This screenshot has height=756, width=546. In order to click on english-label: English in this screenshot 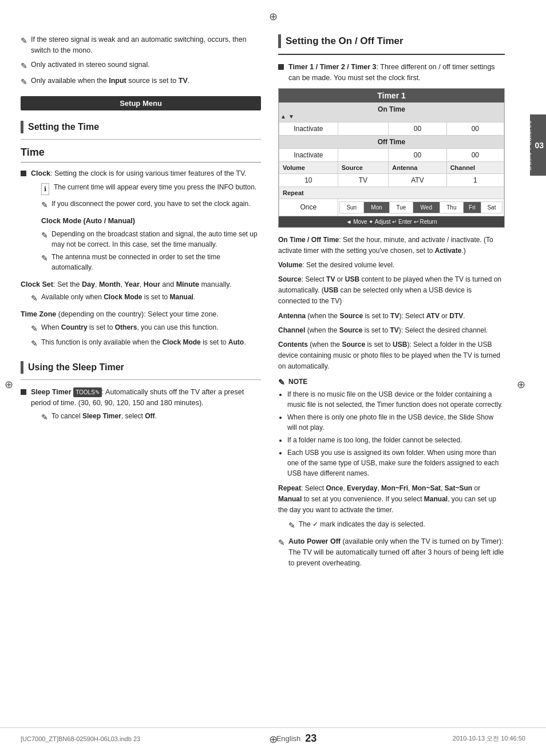, I will do `click(288, 738)`.